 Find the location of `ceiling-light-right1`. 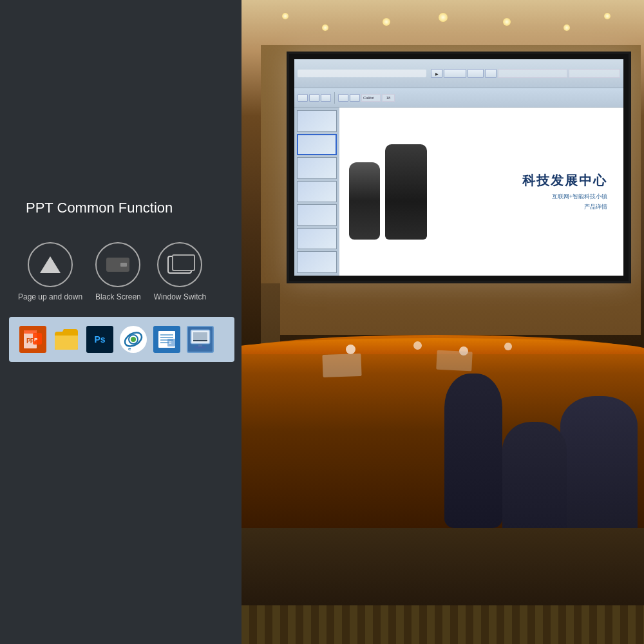

ceiling-light-right1 is located at coordinates (507, 22).